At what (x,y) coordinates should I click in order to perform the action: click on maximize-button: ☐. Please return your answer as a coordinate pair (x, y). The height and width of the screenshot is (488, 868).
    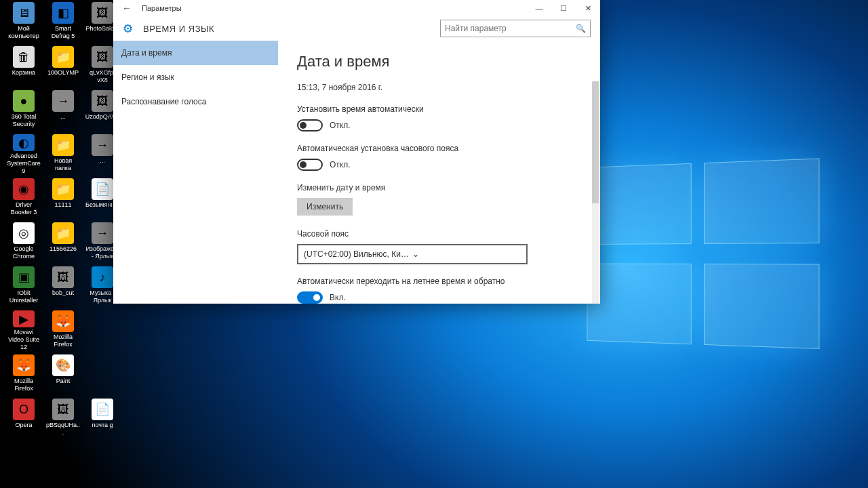
    Looking at the image, I should click on (564, 8).